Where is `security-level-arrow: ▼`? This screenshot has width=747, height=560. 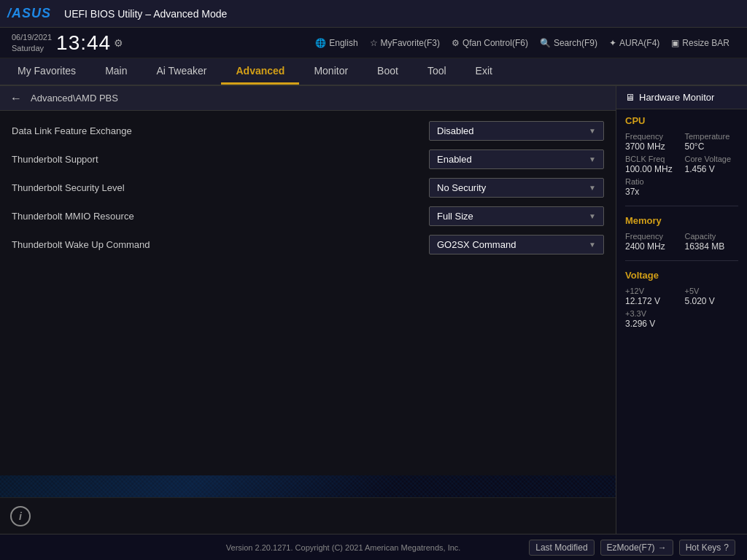
security-level-arrow: ▼ is located at coordinates (592, 188).